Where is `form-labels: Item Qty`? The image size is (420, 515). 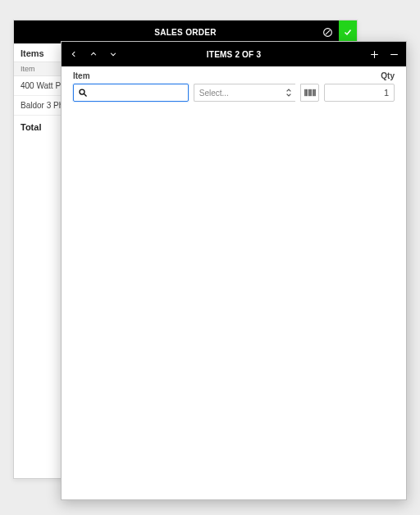
form-labels: Item Qty is located at coordinates (234, 75).